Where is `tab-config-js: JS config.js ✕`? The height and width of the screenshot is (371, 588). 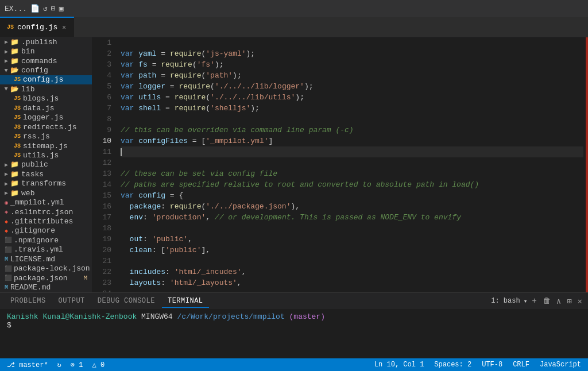
tab-config-js: JS config.js ✕ is located at coordinates (37, 26).